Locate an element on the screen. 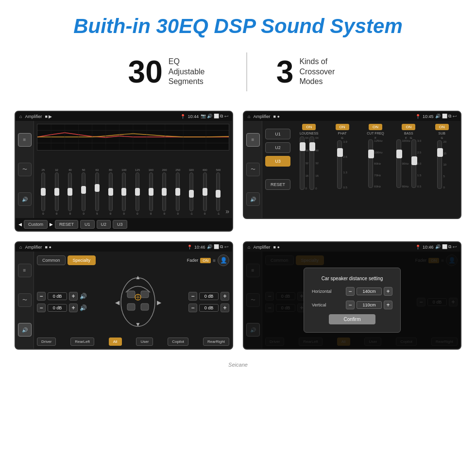  all-btn: All is located at coordinates (116, 342).